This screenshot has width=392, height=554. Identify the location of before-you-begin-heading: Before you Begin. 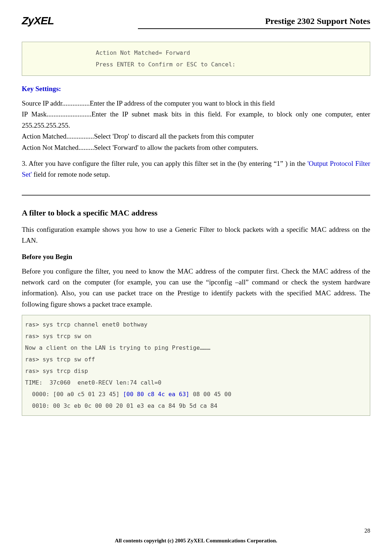
(196, 257).